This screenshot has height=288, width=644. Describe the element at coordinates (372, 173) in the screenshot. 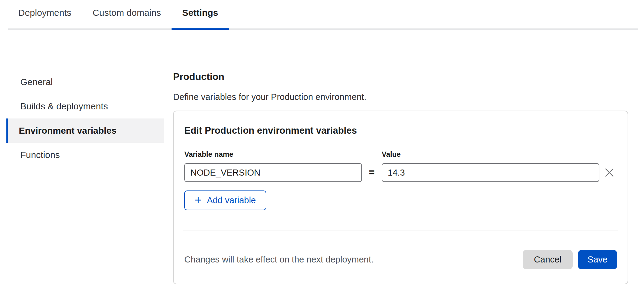

I see `equals-sign: =` at that location.